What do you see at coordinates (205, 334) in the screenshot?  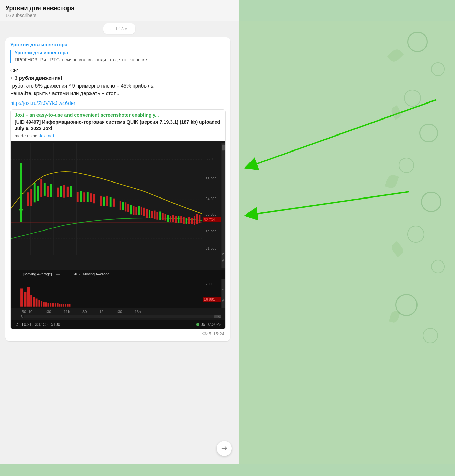 I see `views-icon` at bounding box center [205, 334].